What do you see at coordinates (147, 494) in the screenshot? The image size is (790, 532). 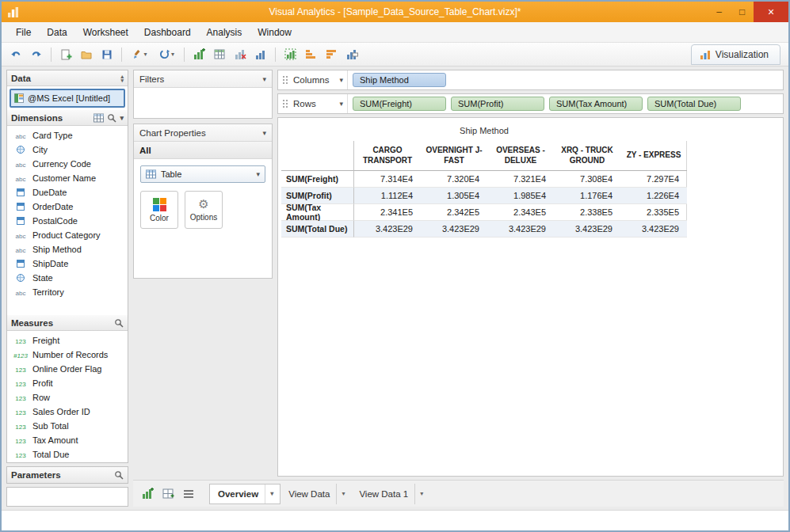 I see `new-worksheet-tab-button` at bounding box center [147, 494].